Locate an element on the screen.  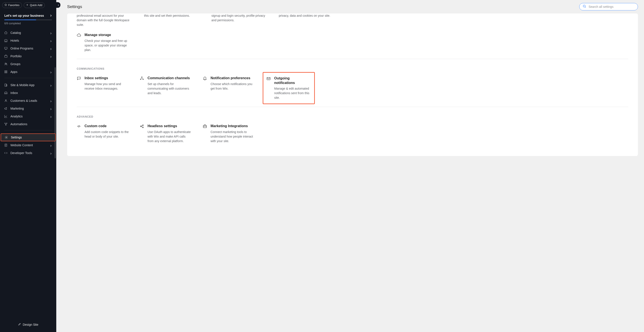
nav-item-apps: Apps is located at coordinates (28, 72).